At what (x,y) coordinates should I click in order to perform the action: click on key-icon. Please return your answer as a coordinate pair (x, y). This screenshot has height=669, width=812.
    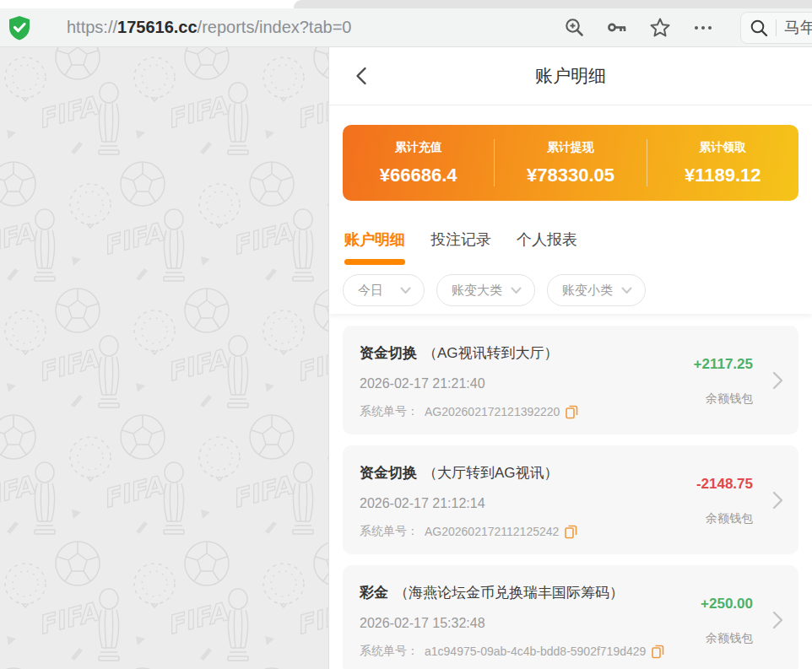
    Looking at the image, I should click on (617, 27).